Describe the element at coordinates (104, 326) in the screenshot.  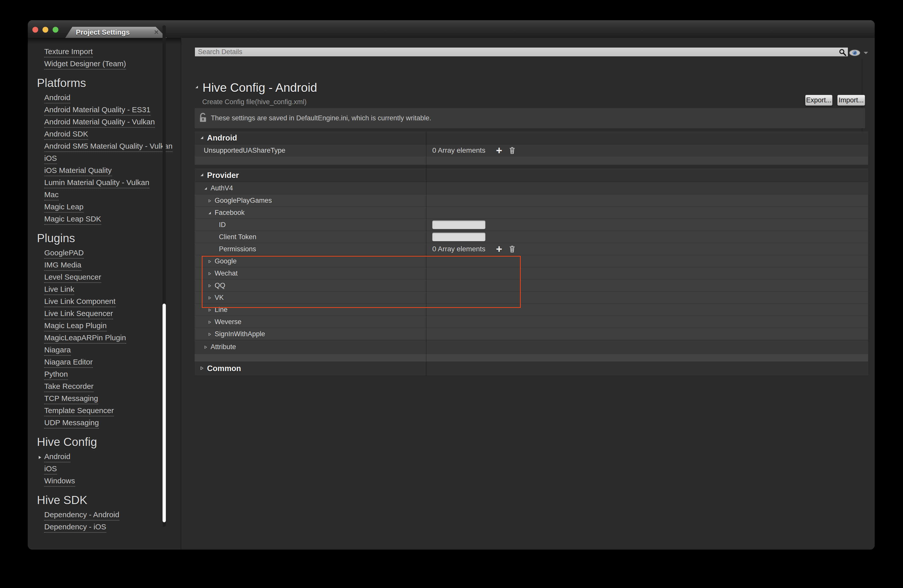
I see `sidebar-item-magic-leap-plugin: Magic Leap Plugin` at that location.